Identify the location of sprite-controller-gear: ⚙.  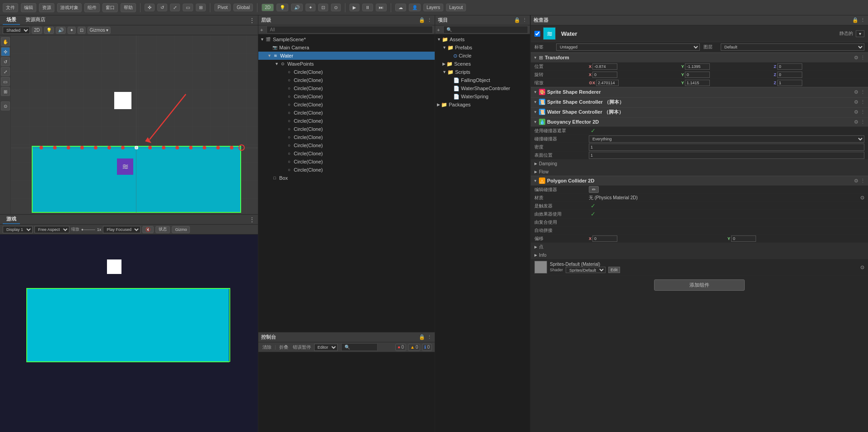
(856, 102).